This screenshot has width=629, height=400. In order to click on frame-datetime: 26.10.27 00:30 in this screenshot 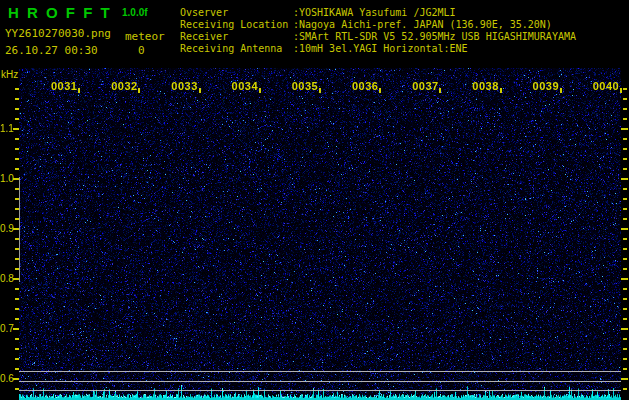, I will do `click(52, 50)`.